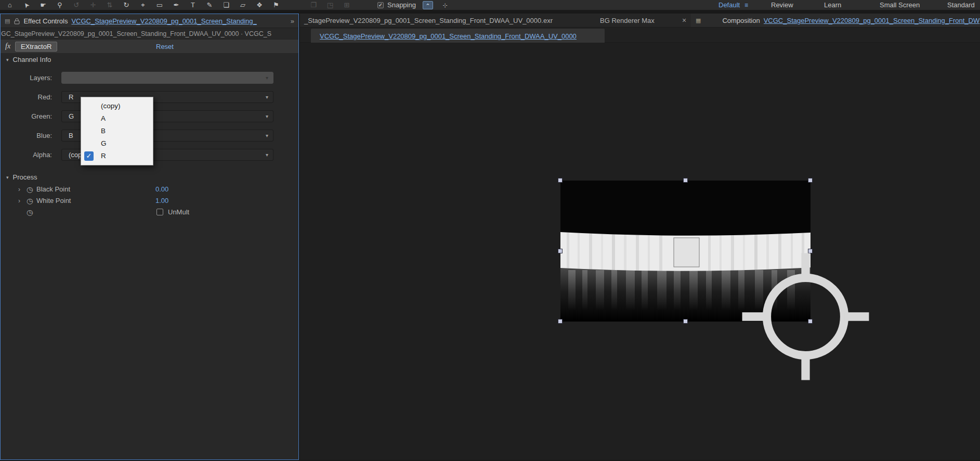  Describe the element at coordinates (698, 21) in the screenshot. I see `panel-grip-icon: ▦` at that location.